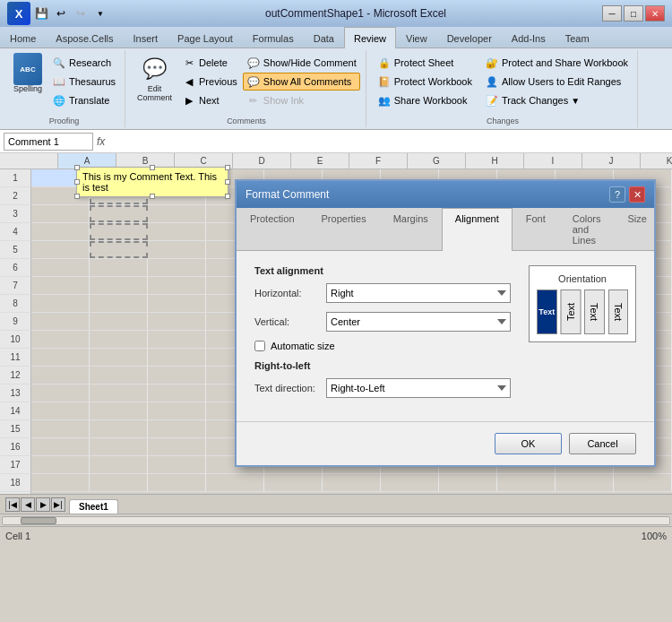 Image resolution: width=672 pixels, height=622 pixels. Describe the element at coordinates (425, 100) in the screenshot. I see `share-workbook-btn: 👥 Share Workbook` at that location.